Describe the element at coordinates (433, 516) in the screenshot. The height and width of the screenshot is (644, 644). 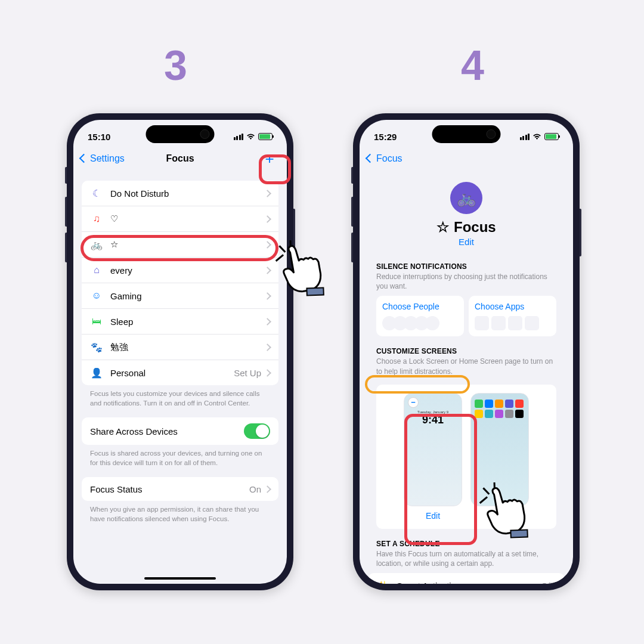
I see `edit-lock-screen: Edit` at that location.